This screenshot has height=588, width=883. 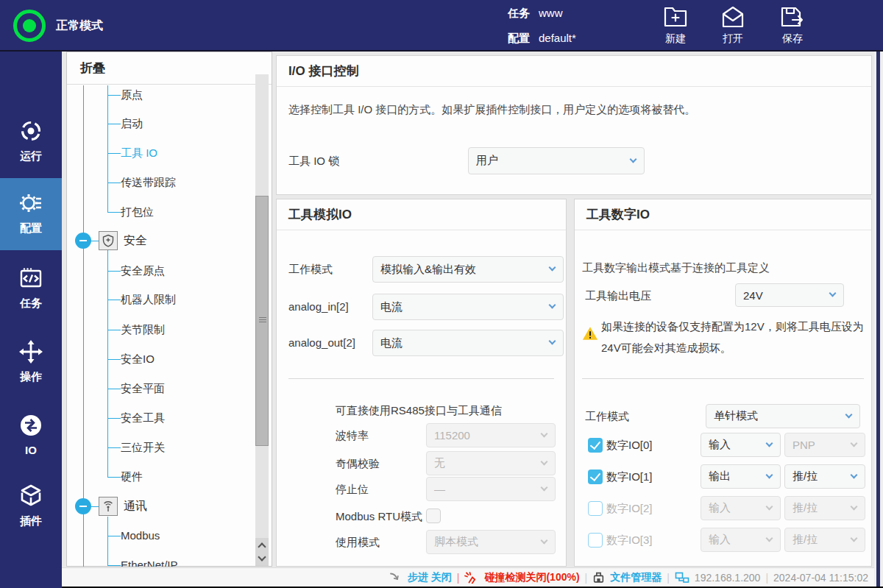 I want to click on tree-item-safety-tool: 安全工具, so click(x=143, y=418).